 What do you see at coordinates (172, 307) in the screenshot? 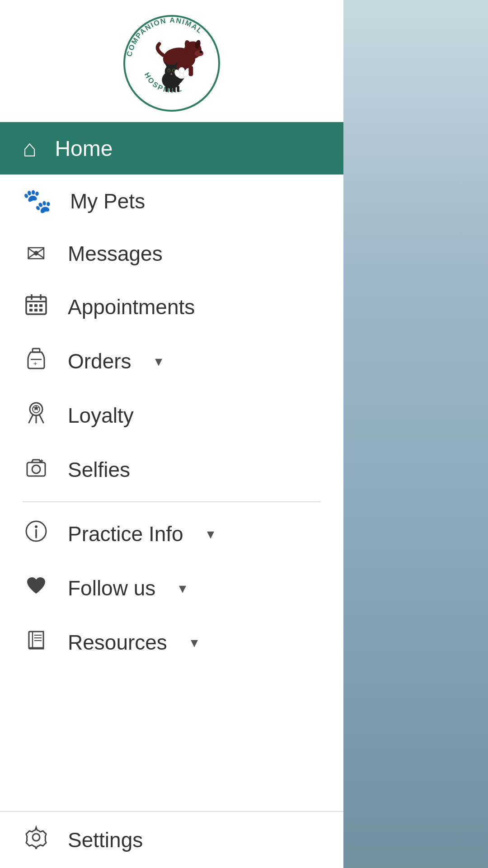
I see `nav-item-appointments: Appointments` at bounding box center [172, 307].